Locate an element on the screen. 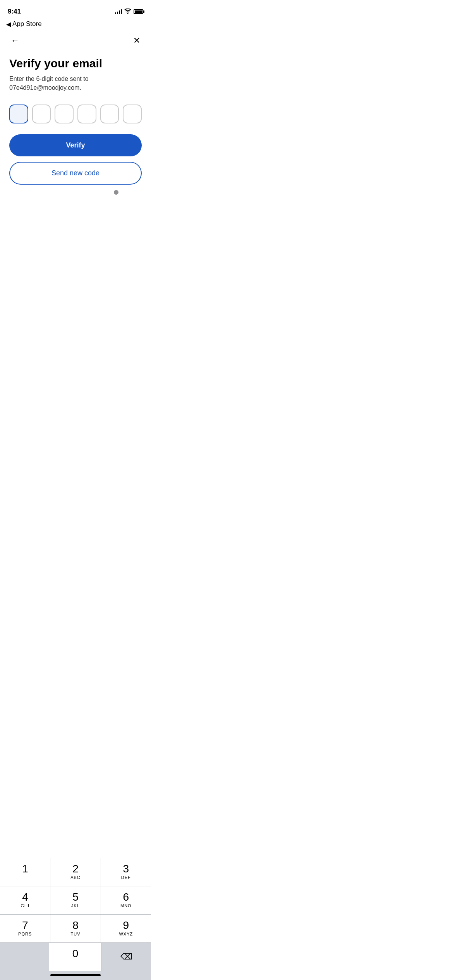 This screenshot has width=453, height=980. send-new-code-button: Send new code is located at coordinates (76, 173).